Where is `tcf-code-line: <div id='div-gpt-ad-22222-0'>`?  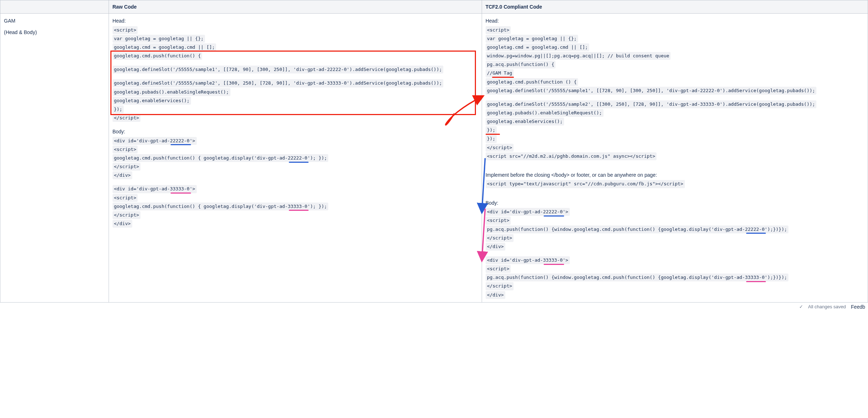 tcf-code-line: <div id='div-gpt-ad-22222-0'> is located at coordinates (528, 212).